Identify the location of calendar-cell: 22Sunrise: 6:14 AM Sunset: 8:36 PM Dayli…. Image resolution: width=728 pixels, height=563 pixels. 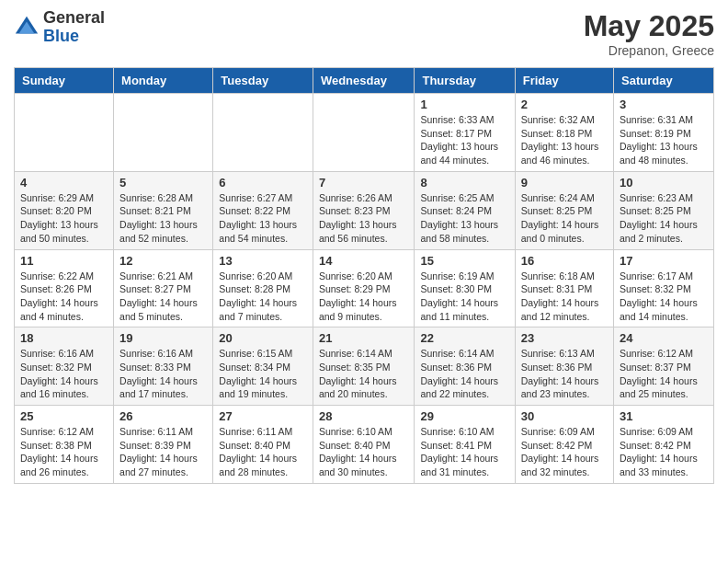
(465, 366).